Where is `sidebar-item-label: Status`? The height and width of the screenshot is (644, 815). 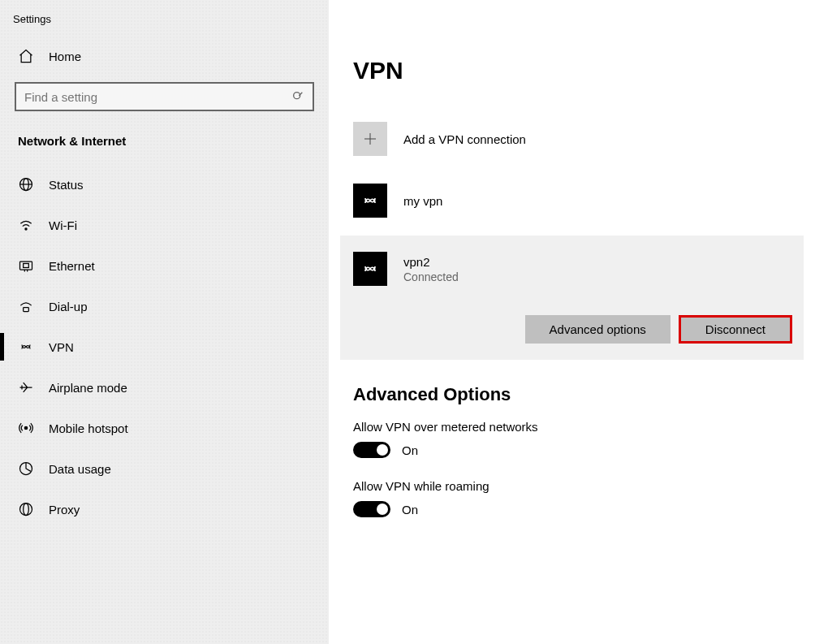
sidebar-item-label: Status is located at coordinates (67, 185).